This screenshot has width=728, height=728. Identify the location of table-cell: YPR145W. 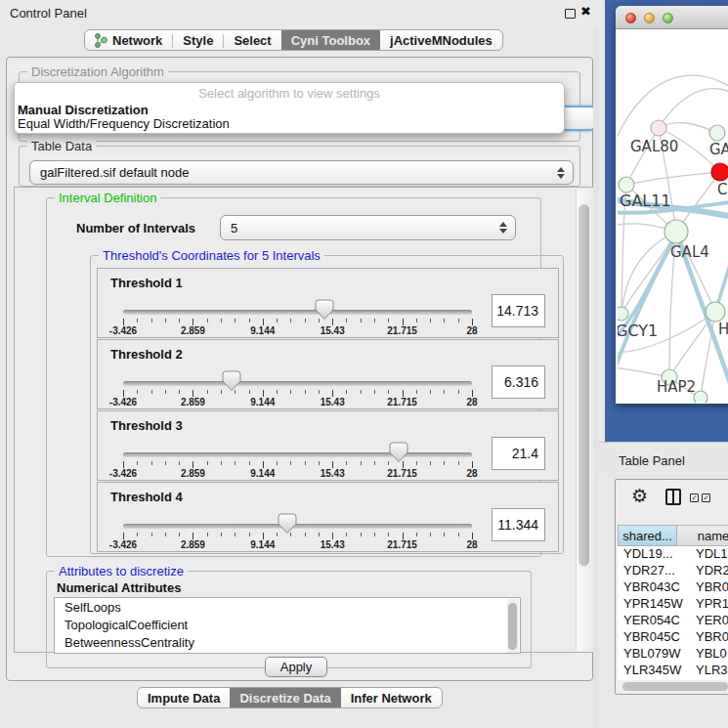
(653, 604).